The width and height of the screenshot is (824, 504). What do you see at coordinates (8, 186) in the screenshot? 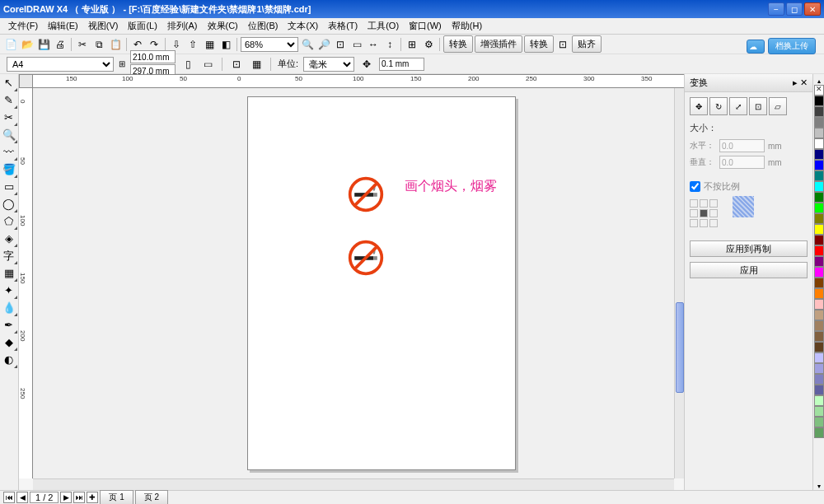
I see `rectangle-tool-icon: ▭` at bounding box center [8, 186].